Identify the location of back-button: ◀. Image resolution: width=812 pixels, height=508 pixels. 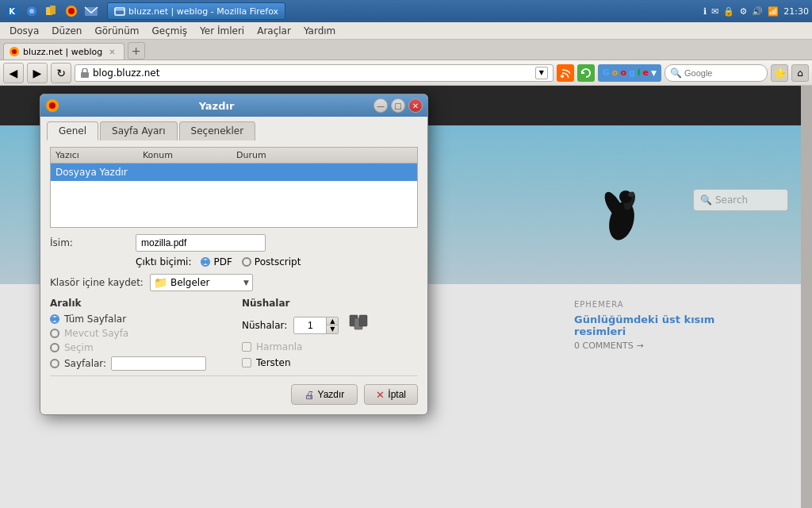
(13, 73).